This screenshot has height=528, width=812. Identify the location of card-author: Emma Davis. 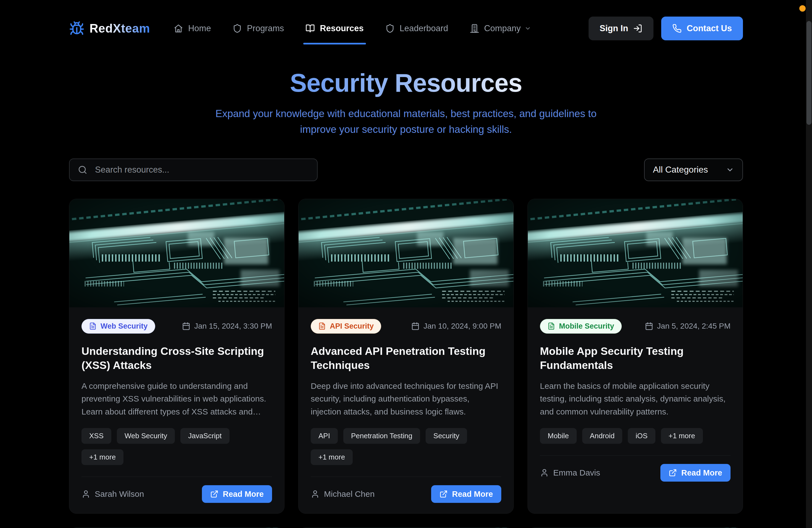
(570, 473).